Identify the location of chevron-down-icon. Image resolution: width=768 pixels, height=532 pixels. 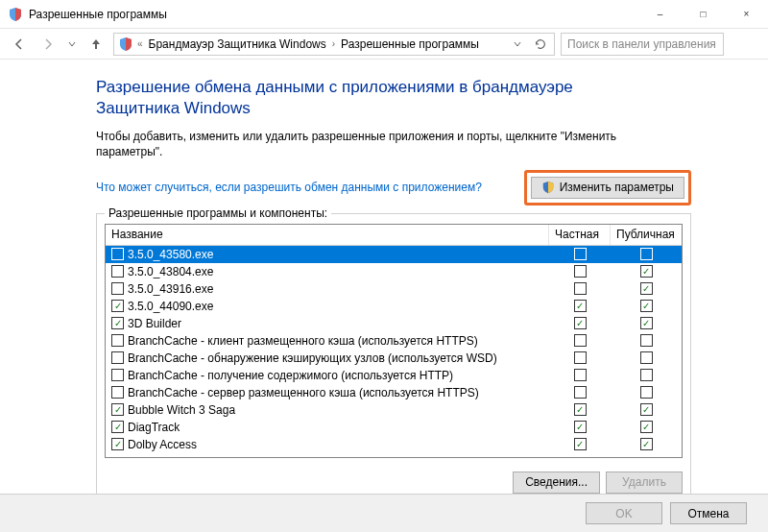
(517, 44).